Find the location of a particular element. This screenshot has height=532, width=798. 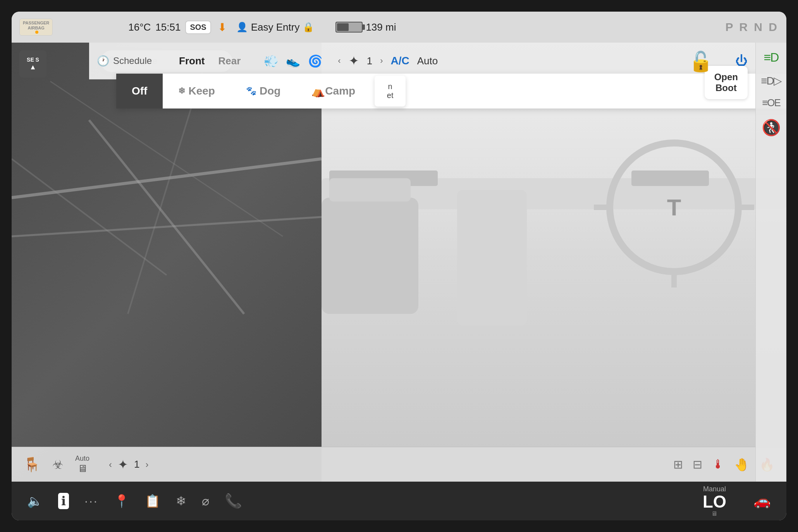

steering-heat-icon: 🌡 is located at coordinates (718, 464).